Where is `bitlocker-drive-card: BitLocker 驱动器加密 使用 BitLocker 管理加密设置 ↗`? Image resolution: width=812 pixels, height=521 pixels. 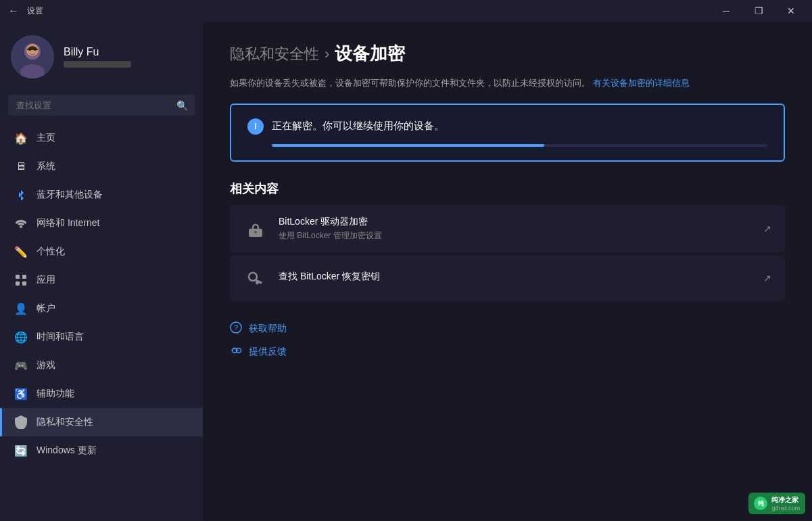 bitlocker-drive-card: BitLocker 驱动器加密 使用 BitLocker 管理加密设置 ↗ is located at coordinates (507, 229).